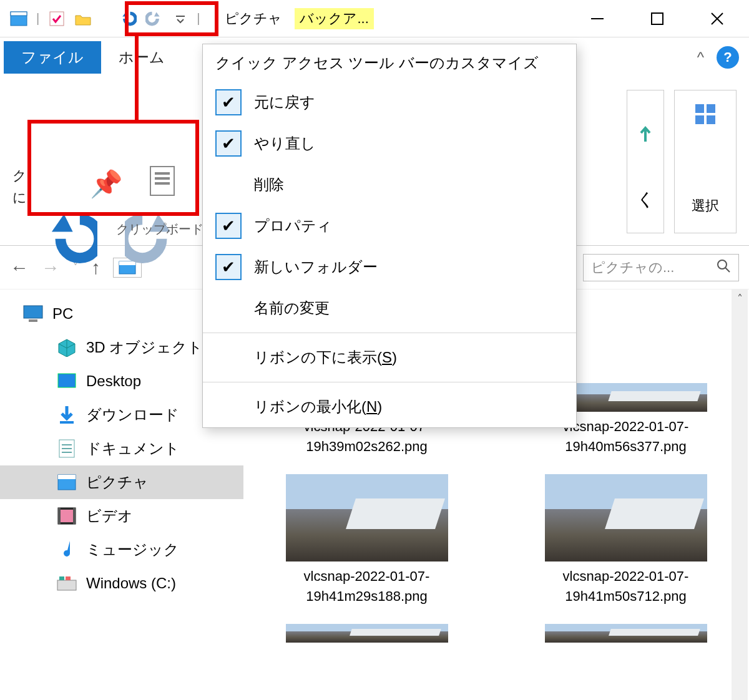 The image size is (749, 700). Describe the element at coordinates (389, 226) in the screenshot. I see `qat-menu-item-properties: ✔ プロパティ` at that location.